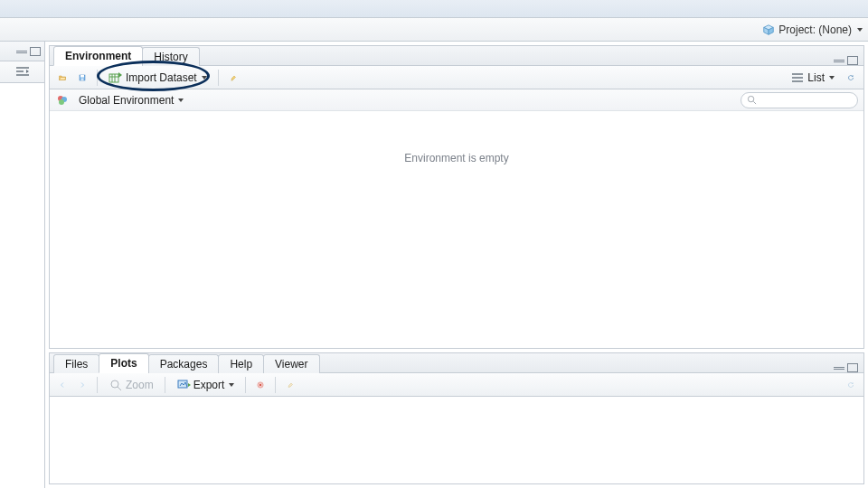  I want to click on tab-files: Files, so click(76, 363).